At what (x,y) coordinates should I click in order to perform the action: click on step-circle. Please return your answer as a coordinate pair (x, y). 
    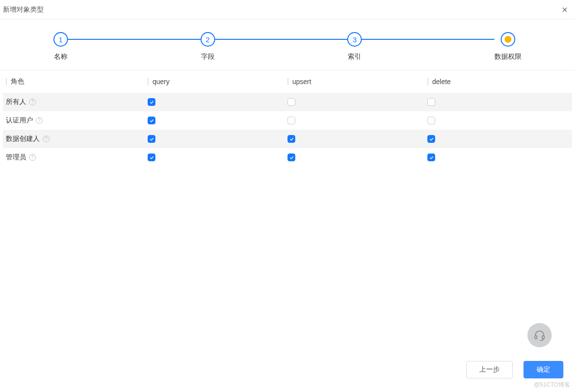
    Looking at the image, I should click on (508, 39).